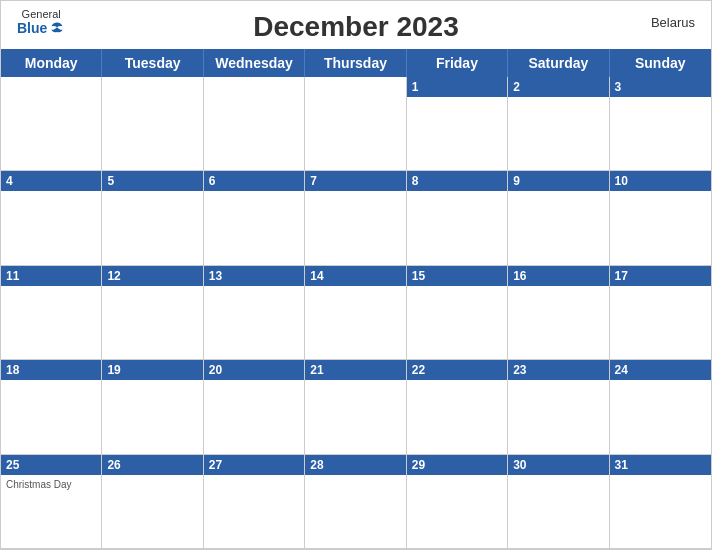 Image resolution: width=712 pixels, height=550 pixels. Describe the element at coordinates (212, 181) in the screenshot. I see `cell-date-number: 6` at that location.